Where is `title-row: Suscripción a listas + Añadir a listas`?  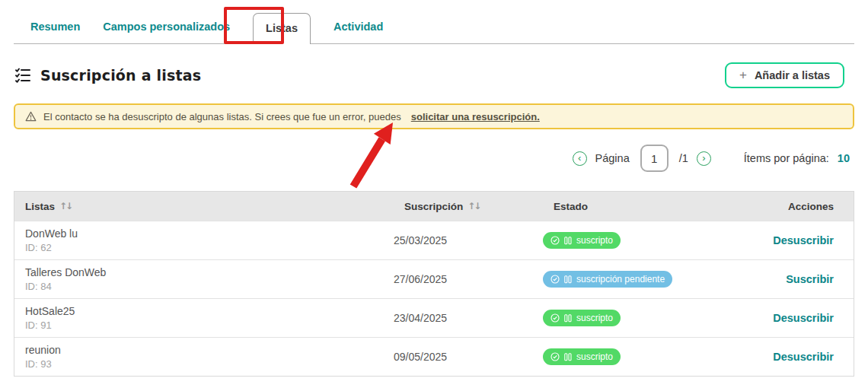
title-row: Suscripción a listas + Añadir a listas is located at coordinates (434, 75).